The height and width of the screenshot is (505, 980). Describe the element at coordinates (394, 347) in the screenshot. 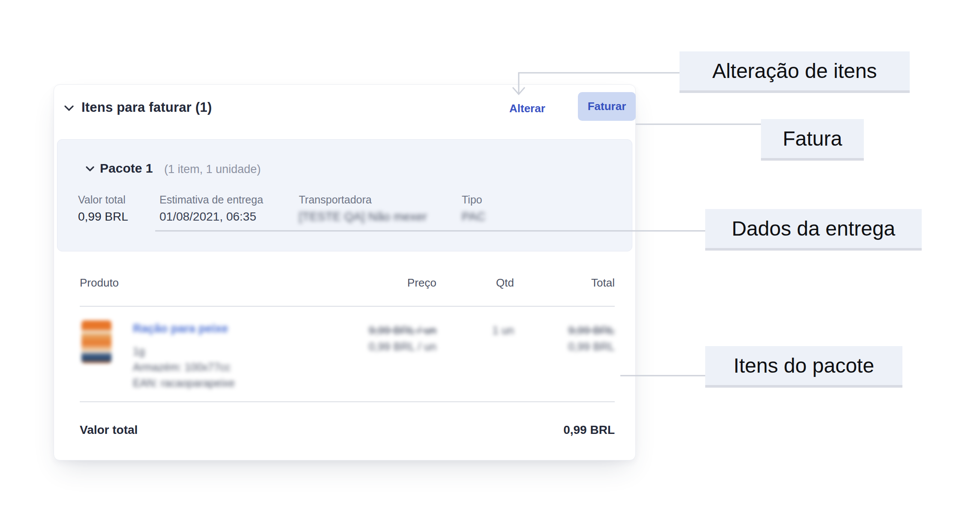

I see `price-current-blurred: 0,99 BRL / un` at that location.